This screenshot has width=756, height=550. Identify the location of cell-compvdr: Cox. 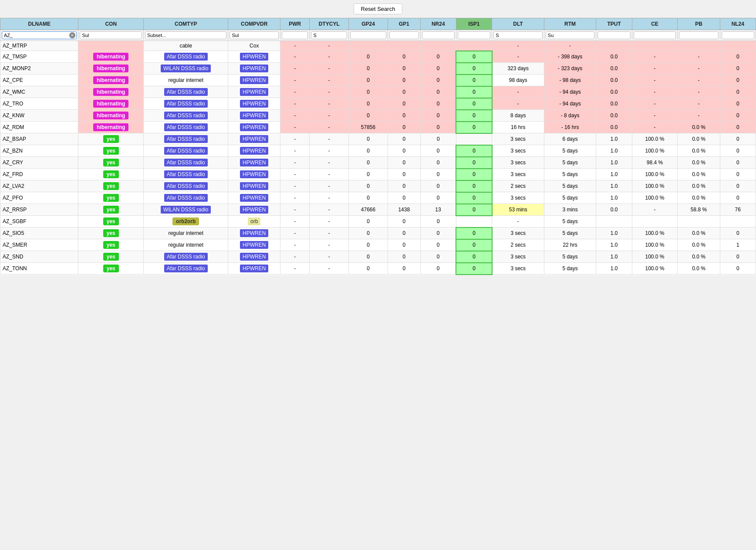
(254, 46).